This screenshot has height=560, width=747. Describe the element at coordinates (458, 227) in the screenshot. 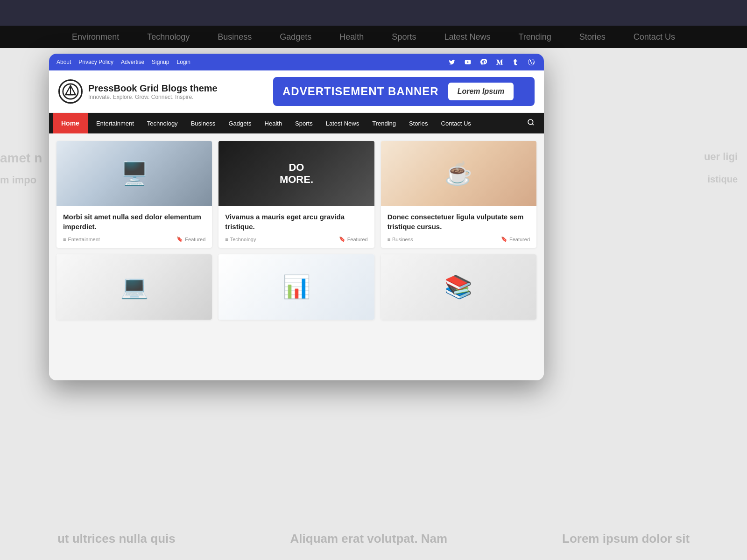

I see `card-3-body: Donec consectetuer ligula vulputate sem …` at that location.